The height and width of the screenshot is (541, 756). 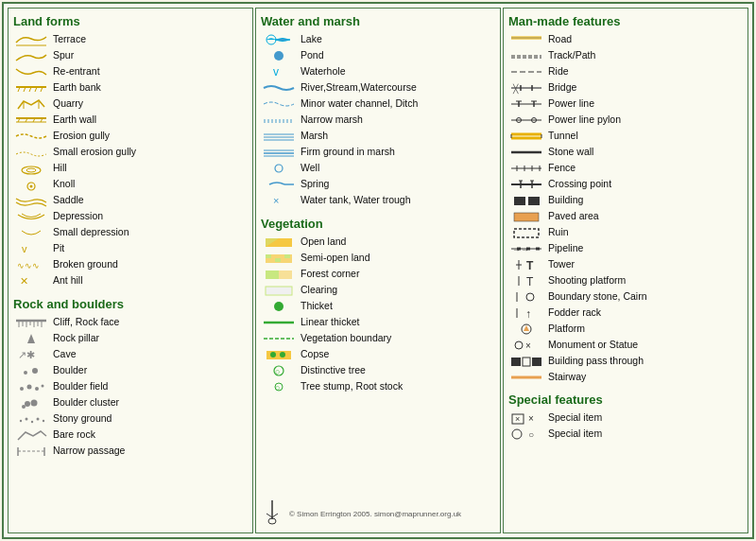 I want to click on symbol-quarry, so click(x=31, y=104).